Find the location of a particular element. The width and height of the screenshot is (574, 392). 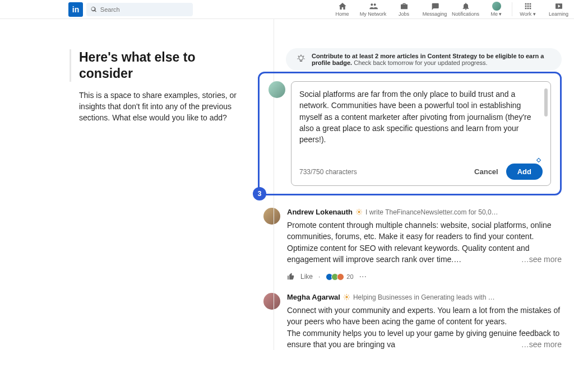

more-menu-button: ··· is located at coordinates (363, 277).